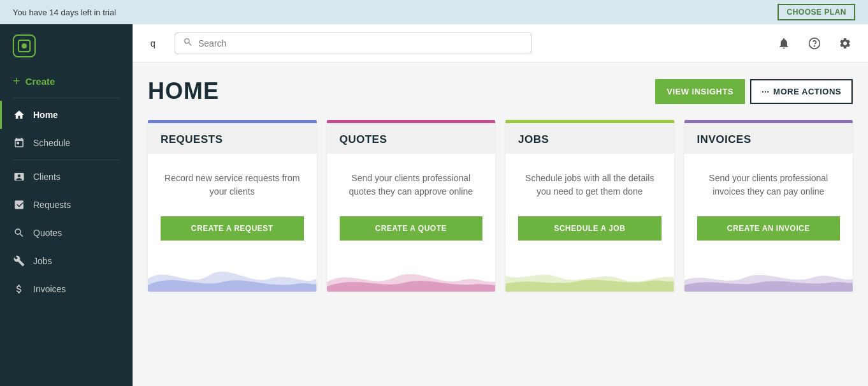 The height and width of the screenshot is (386, 868). I want to click on header-actions: VIEW INSIGHTS ··· MORE ACTIONS, so click(754, 92).